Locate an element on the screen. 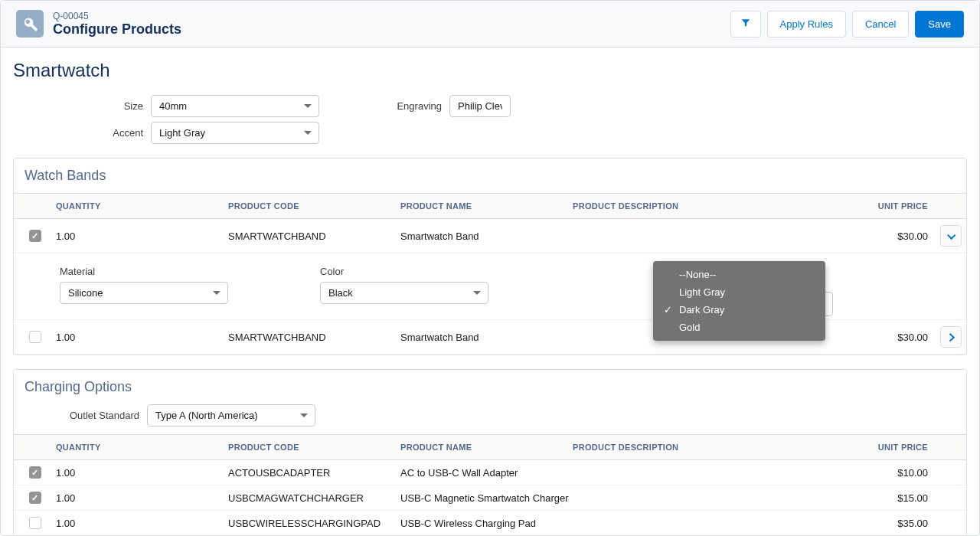  product-title: Smartwatch is located at coordinates (490, 70).